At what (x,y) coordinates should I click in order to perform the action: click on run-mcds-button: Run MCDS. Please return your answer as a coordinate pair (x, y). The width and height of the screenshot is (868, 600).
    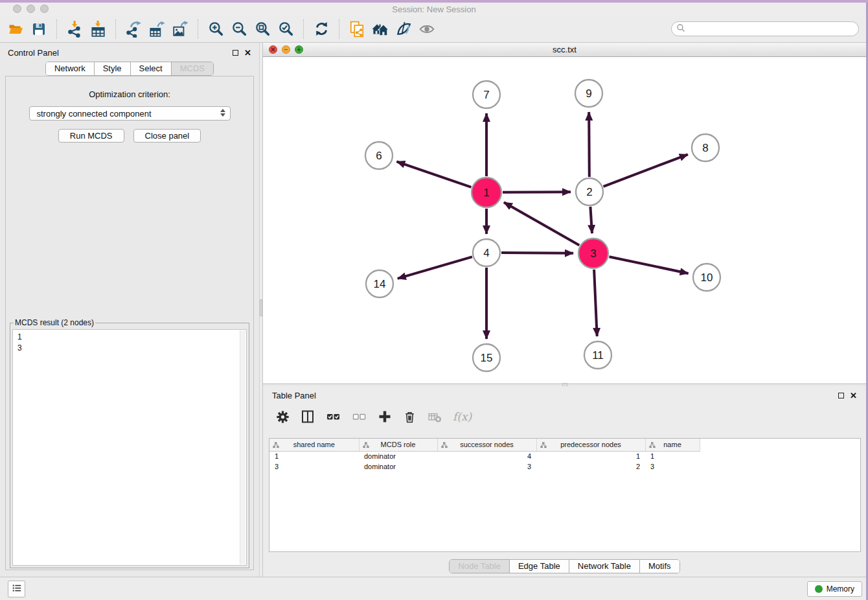
    Looking at the image, I should click on (91, 136).